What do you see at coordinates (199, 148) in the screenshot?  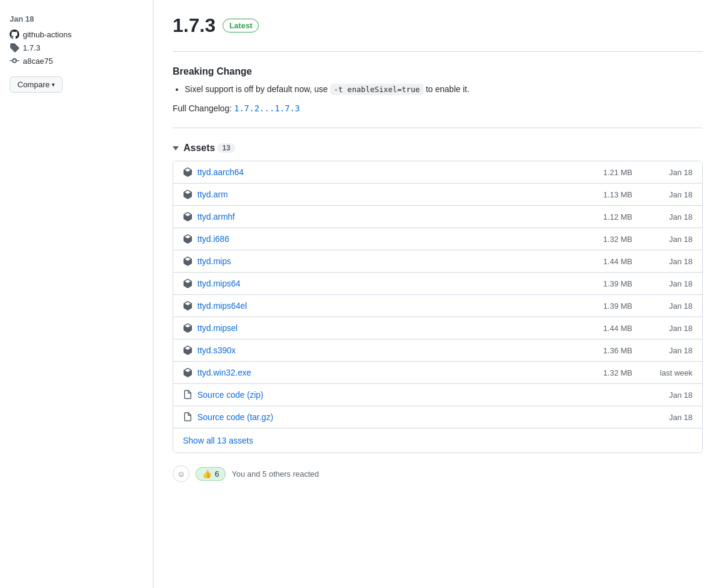 I see `assets-title-text: Assets` at bounding box center [199, 148].